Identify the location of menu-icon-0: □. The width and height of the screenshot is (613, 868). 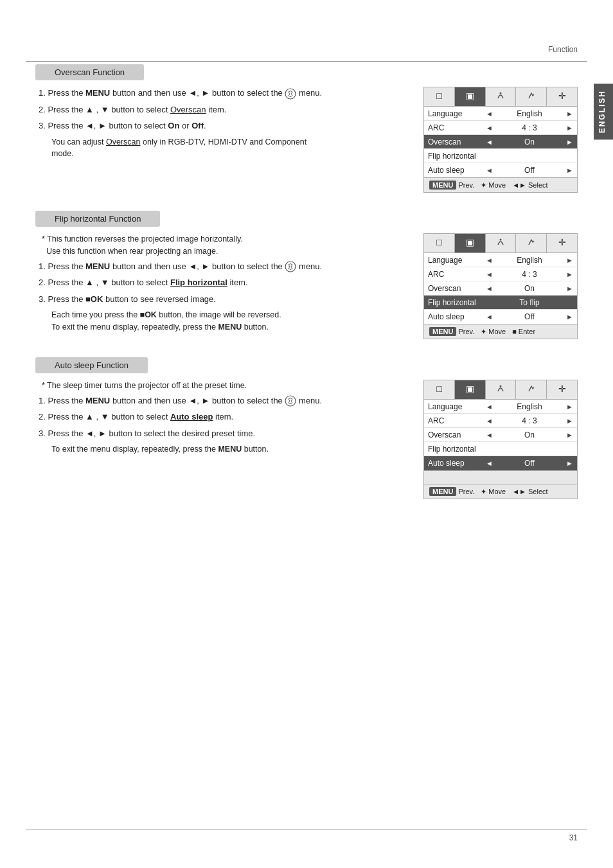
(440, 96).